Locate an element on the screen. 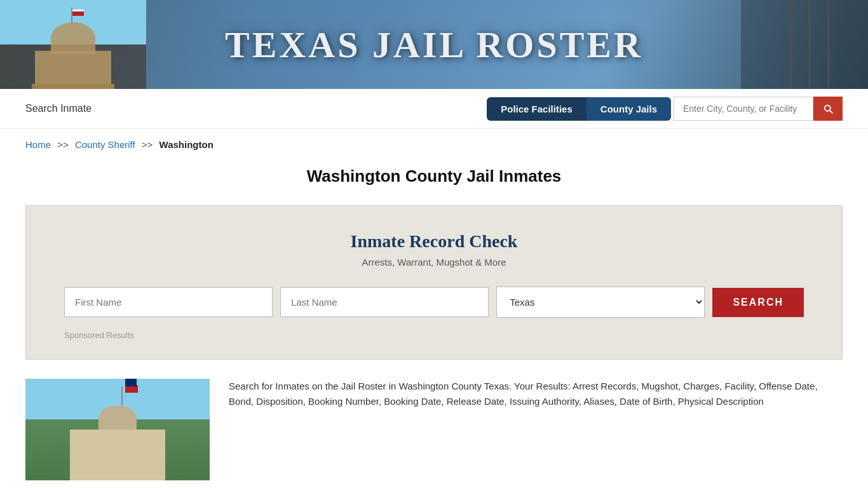 Image resolution: width=868 pixels, height=488 pixels. bottom-description-text: Search for Inmates on the Jail Roster in… is located at coordinates (536, 394).